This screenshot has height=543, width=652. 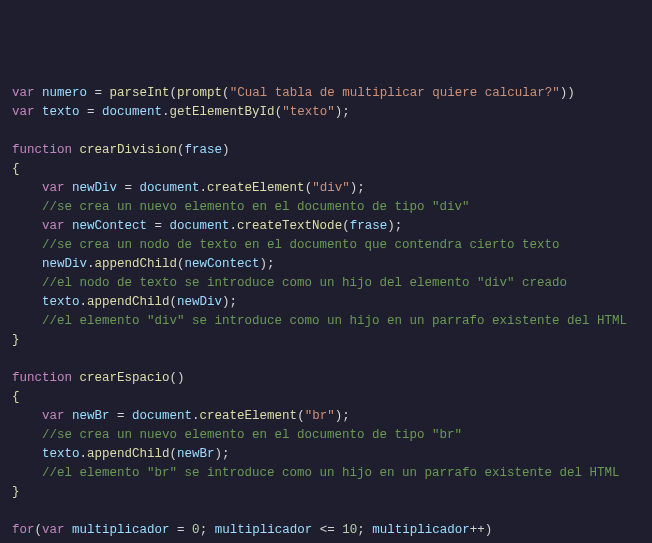 What do you see at coordinates (204, 150) in the screenshot?
I see `parameter: frase` at bounding box center [204, 150].